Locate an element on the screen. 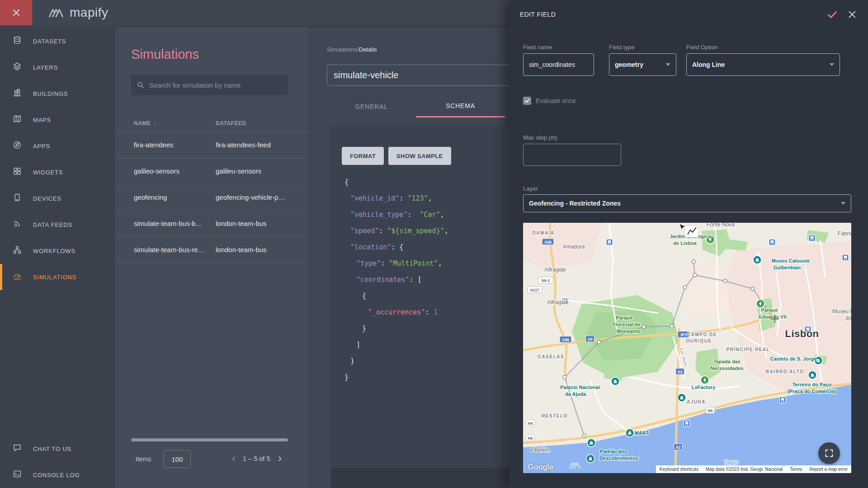 The height and width of the screenshot is (488, 868). sidebar-item-maps: MAPS is located at coordinates (58, 120).